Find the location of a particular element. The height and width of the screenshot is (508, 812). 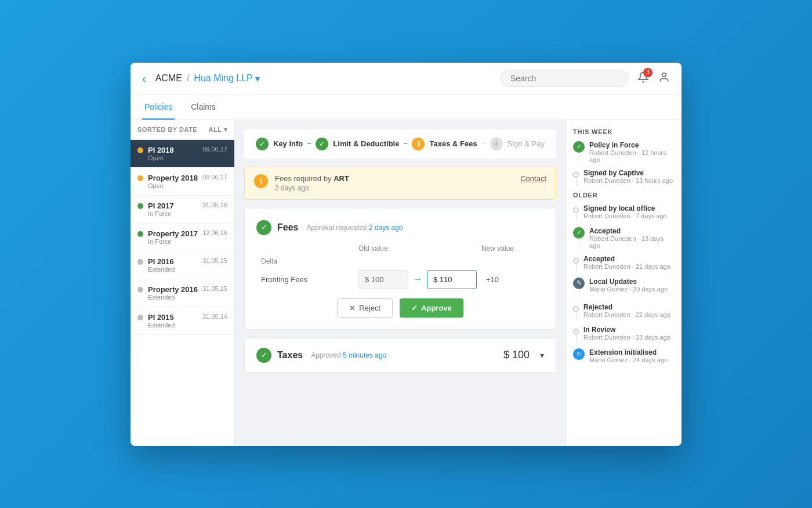

fees-subtitle: Approval requested 2 days ago is located at coordinates (354, 228).